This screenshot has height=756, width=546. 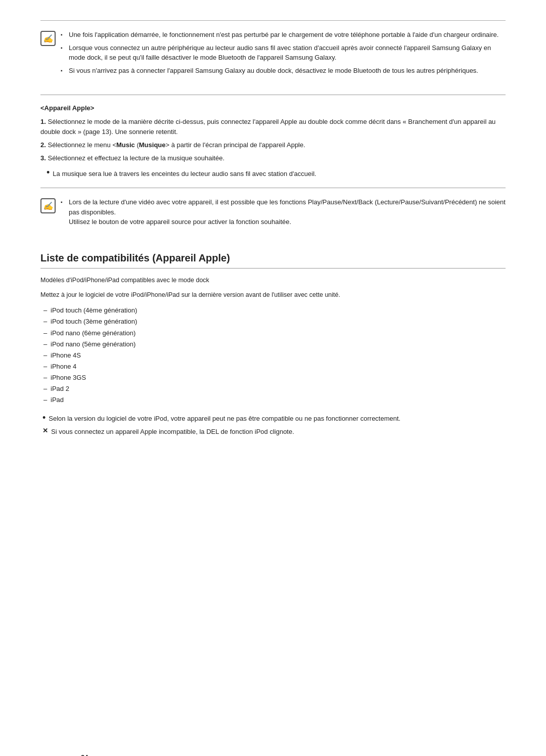 I want to click on step-2-bold: Music, so click(x=125, y=145).